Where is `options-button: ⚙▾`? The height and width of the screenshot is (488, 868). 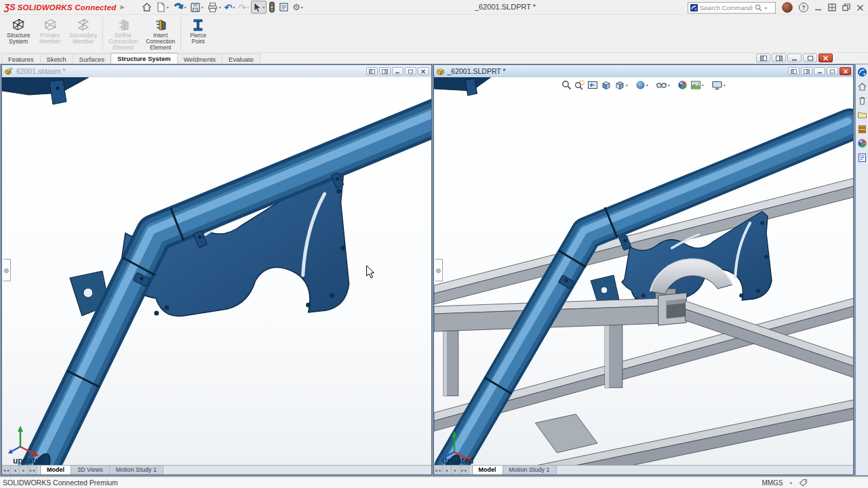
options-button: ⚙▾ is located at coordinates (298, 7).